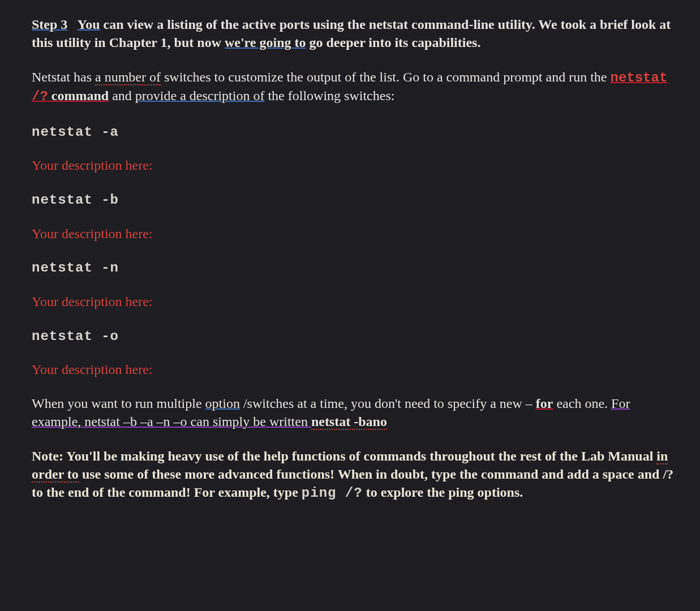 The width and height of the screenshot is (700, 611). Describe the element at coordinates (582, 403) in the screenshot. I see `p3-mid2: each one.` at that location.